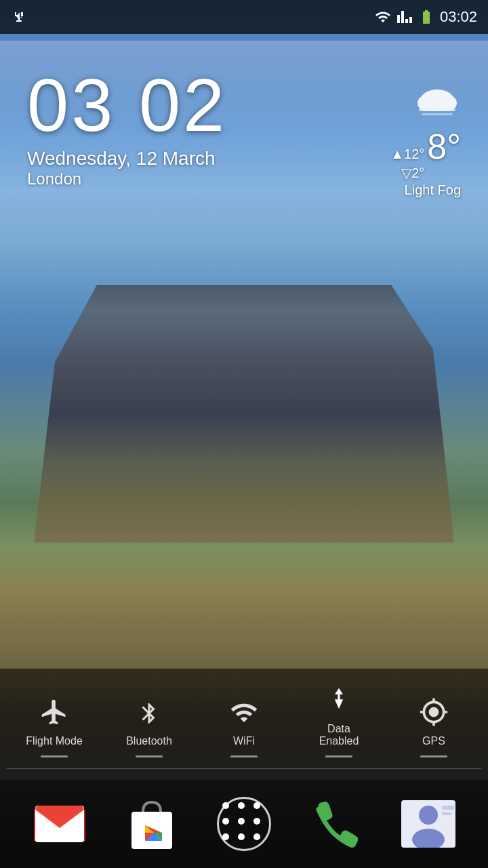 The width and height of the screenshot is (488, 868). I want to click on usb-icon, so click(19, 17).